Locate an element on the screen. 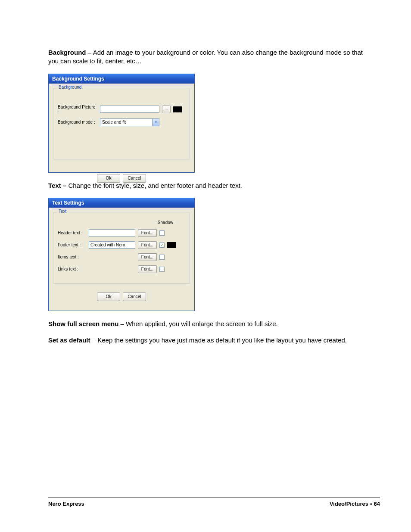 The width and height of the screenshot is (411, 532). header-text-input is located at coordinates (112, 233).